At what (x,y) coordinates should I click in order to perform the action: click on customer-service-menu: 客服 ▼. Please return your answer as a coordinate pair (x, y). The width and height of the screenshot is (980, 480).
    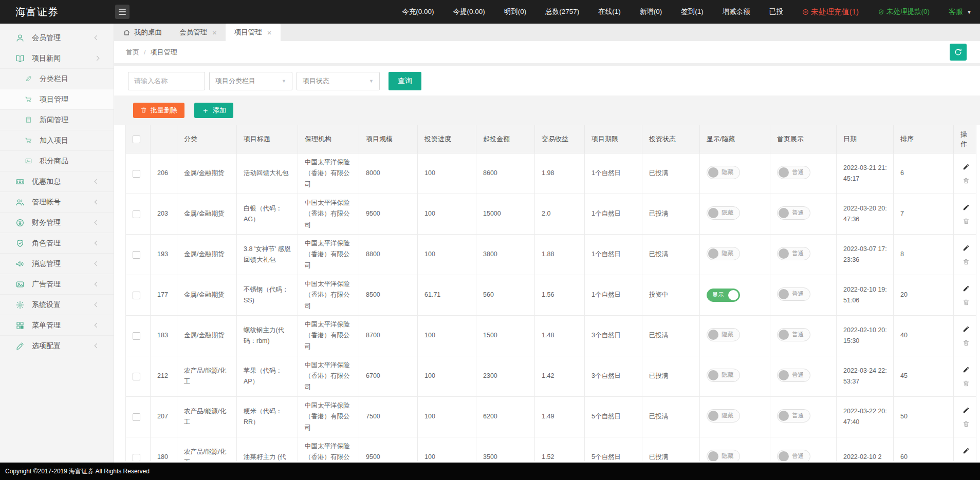
    Looking at the image, I should click on (960, 12).